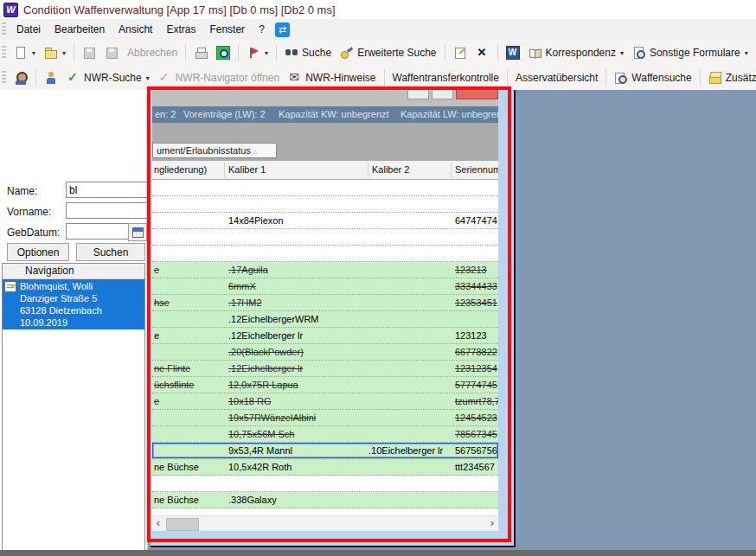 This screenshot has width=756, height=556. I want to click on print-button, so click(201, 53).